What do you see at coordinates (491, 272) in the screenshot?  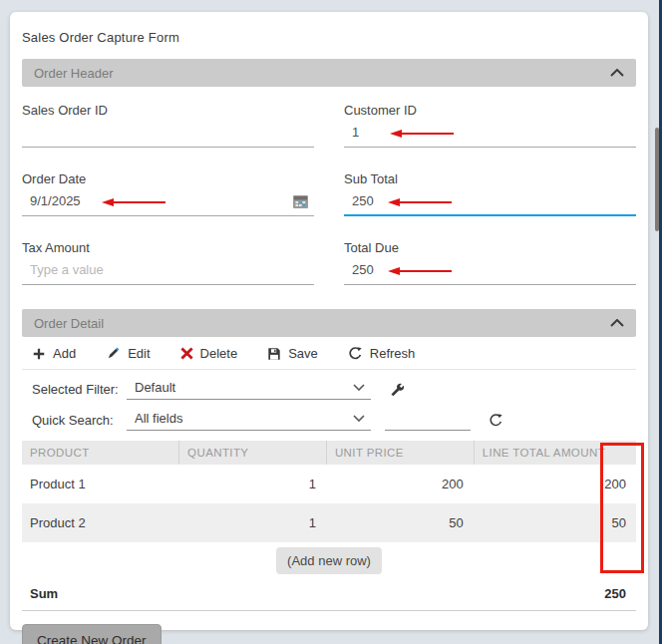 I see `total-due-input` at bounding box center [491, 272].